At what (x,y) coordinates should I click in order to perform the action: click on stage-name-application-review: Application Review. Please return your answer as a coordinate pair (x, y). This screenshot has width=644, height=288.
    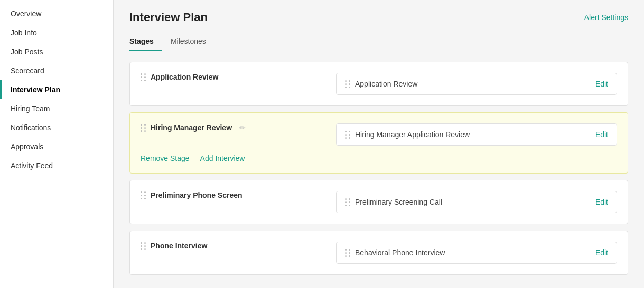
    Looking at the image, I should click on (184, 77).